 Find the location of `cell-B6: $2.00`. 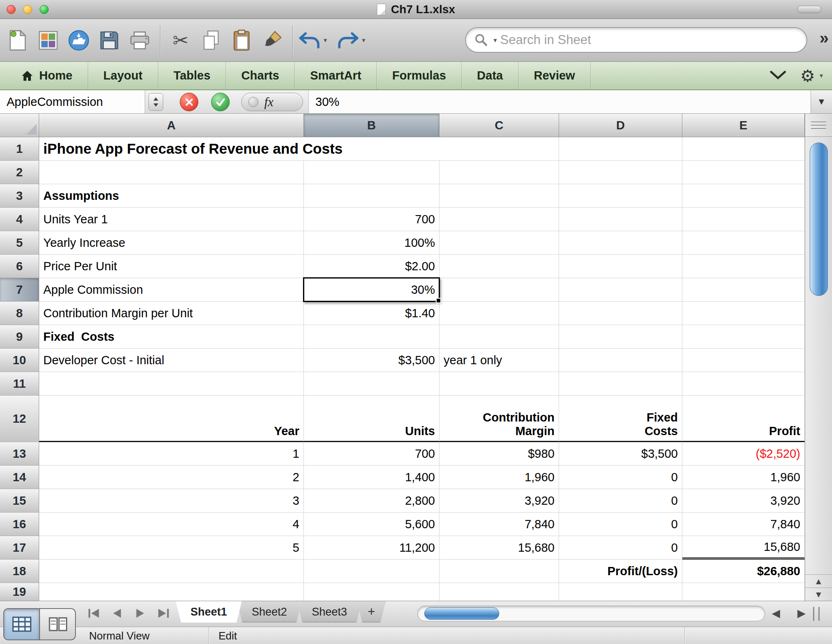

cell-B6: $2.00 is located at coordinates (372, 266).